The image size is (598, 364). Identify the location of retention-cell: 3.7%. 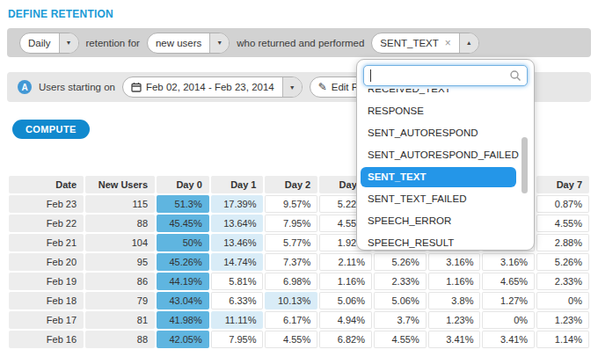
(400, 320).